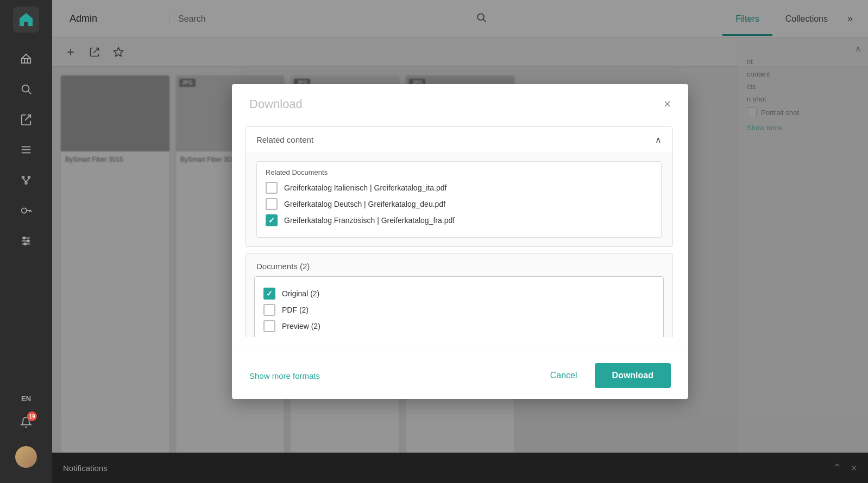 Image resolution: width=868 pixels, height=483 pixels. What do you see at coordinates (269, 310) in the screenshot?
I see `doc-checkbox-pdf` at bounding box center [269, 310].